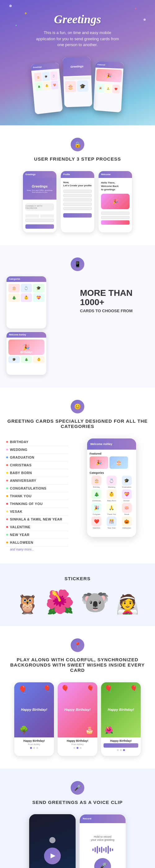 The image size is (155, 868). Describe the element at coordinates (37, 450) in the screenshot. I see `category-wedding: WEDDING` at that location.